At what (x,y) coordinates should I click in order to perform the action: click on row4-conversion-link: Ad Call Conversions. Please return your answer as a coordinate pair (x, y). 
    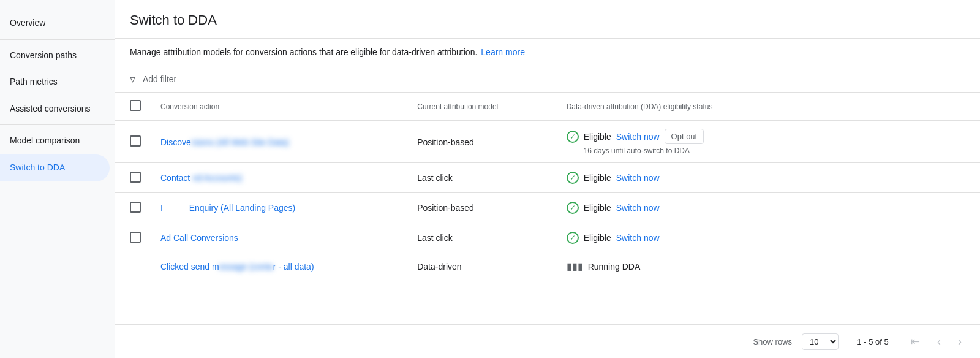
    Looking at the image, I should click on (200, 238).